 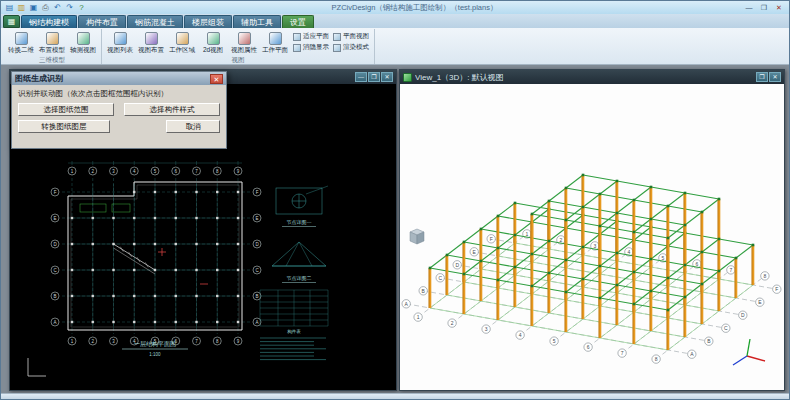 What do you see at coordinates (395, 396) in the screenshot?
I see `status-bar` at bounding box center [395, 396].